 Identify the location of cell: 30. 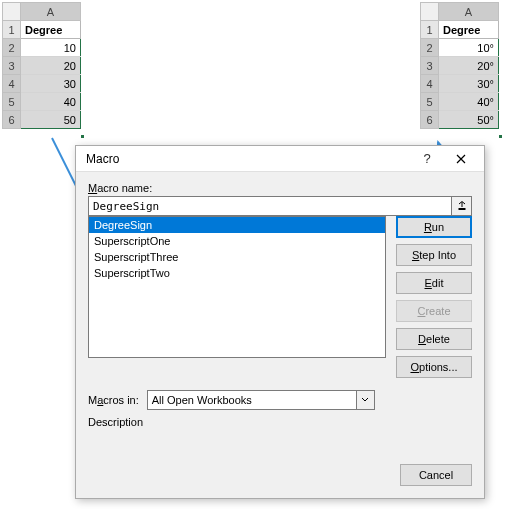
(51, 84).